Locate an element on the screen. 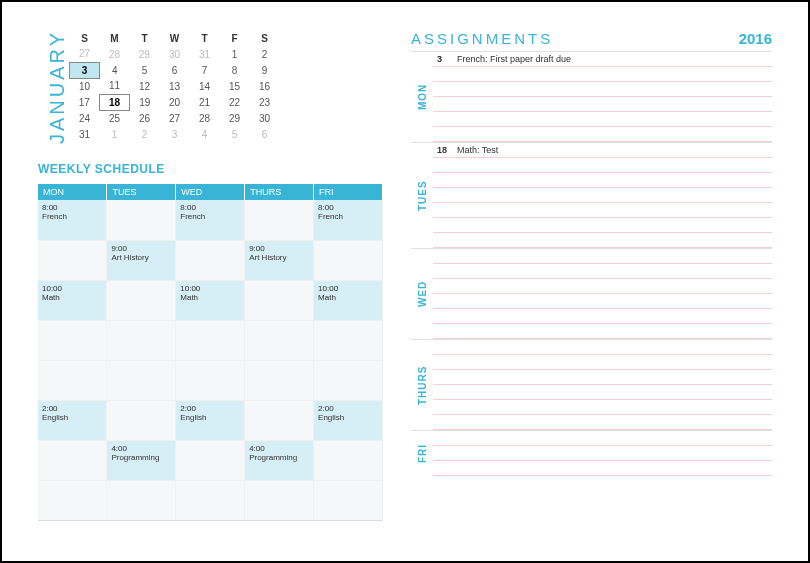 The width and height of the screenshot is (810, 563). cal-day: 9 is located at coordinates (265, 70).